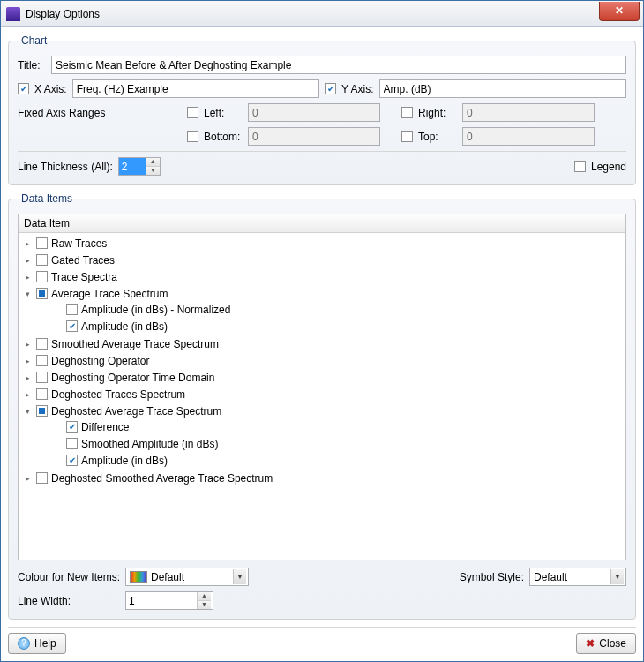 The image size is (644, 662). Describe the element at coordinates (314, 136) in the screenshot. I see `bottom-input` at that location.